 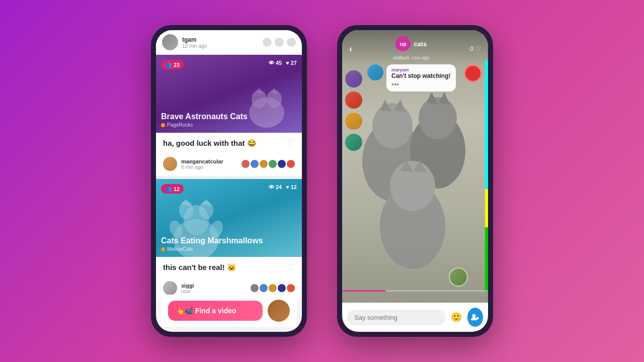 What do you see at coordinates (415, 48) in the screenshot?
I see `video-topbar: ‹ up cats staffpick 11m ago 0 ♡` at bounding box center [415, 48].